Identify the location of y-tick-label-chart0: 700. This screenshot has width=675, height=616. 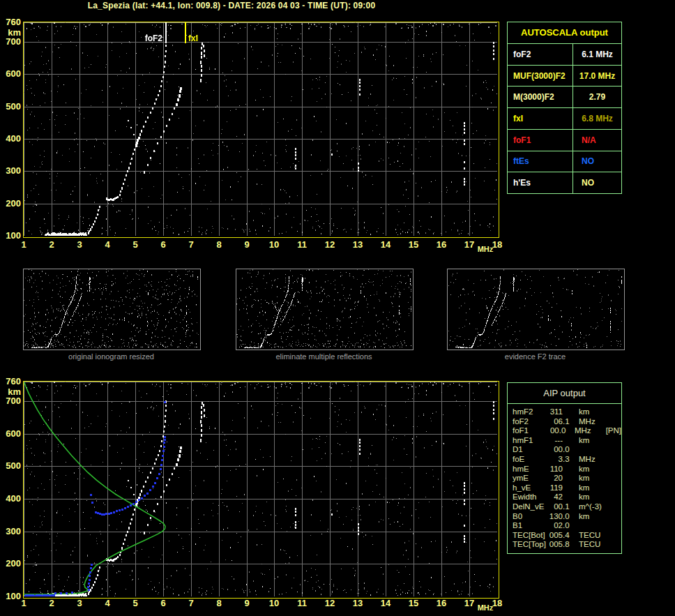
(11, 42).